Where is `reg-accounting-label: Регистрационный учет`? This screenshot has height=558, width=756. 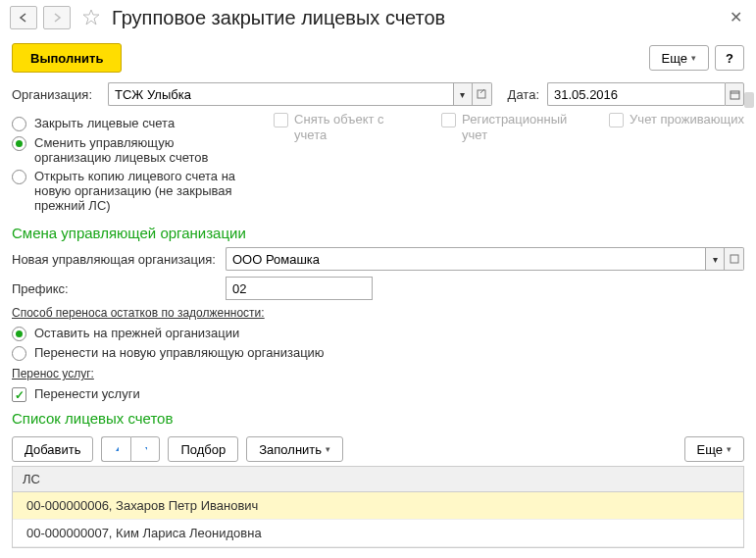
reg-accounting-label: Регистрационный учет is located at coordinates (521, 127).